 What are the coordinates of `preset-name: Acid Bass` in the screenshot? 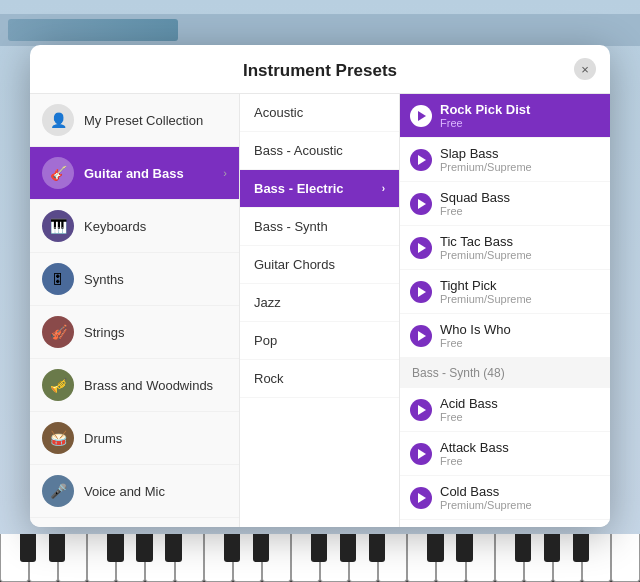 It's located at (469, 404).